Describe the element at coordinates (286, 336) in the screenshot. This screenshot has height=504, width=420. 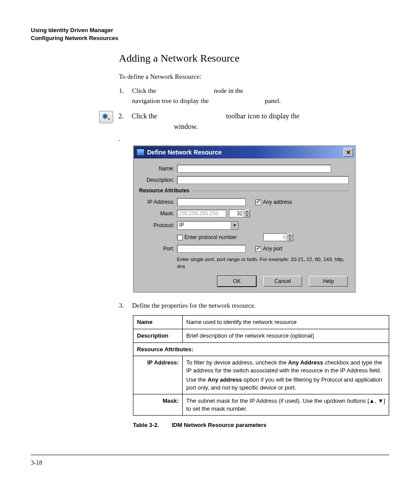
I see `param-desc: Brief description of the network resourc…` at that location.